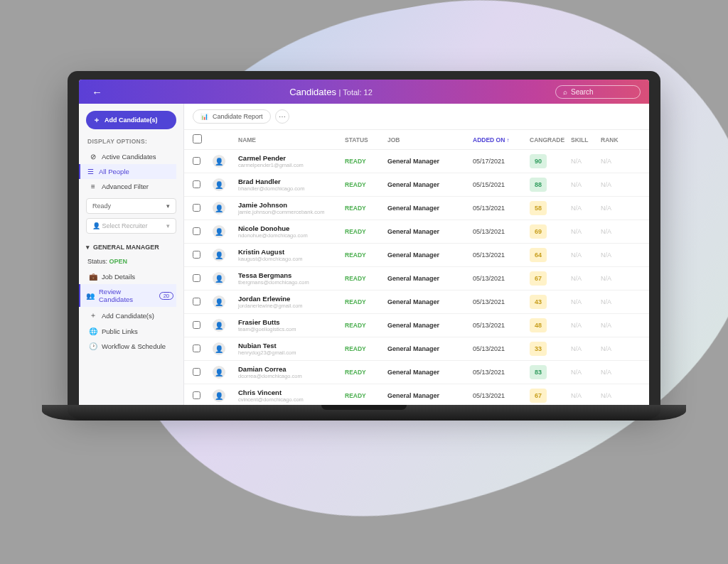 This screenshot has height=564, width=728. What do you see at coordinates (417, 349) in the screenshot?
I see `table-row: 👤 Nubian Test henrydog23@gmail.com READY…` at bounding box center [417, 349].